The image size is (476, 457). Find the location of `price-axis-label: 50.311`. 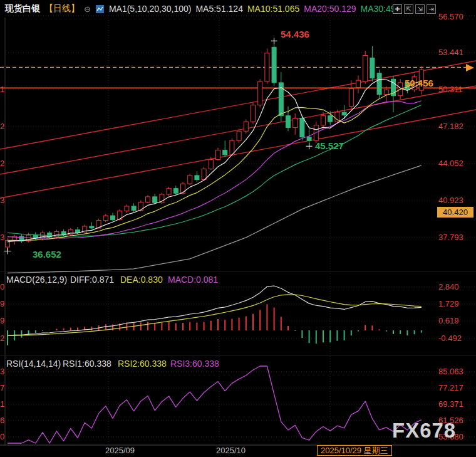

price-axis-label: 50.311 is located at coordinates (451, 90).